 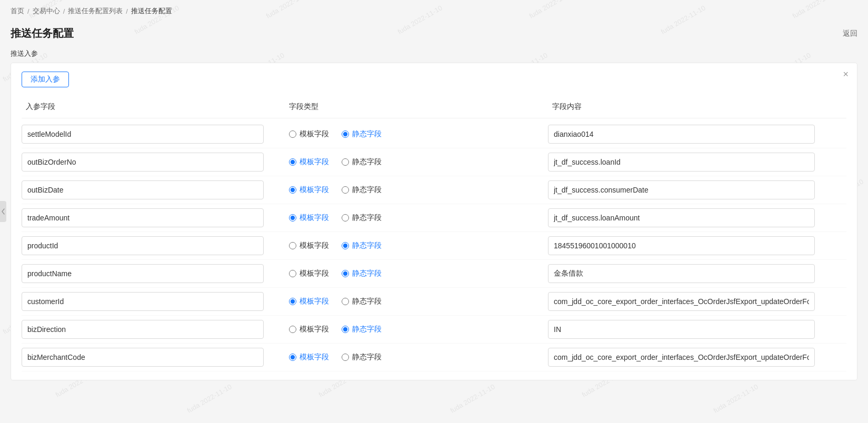 What do you see at coordinates (127, 12) in the screenshot?
I see `breadcrumb-sep-3: /` at bounding box center [127, 12].